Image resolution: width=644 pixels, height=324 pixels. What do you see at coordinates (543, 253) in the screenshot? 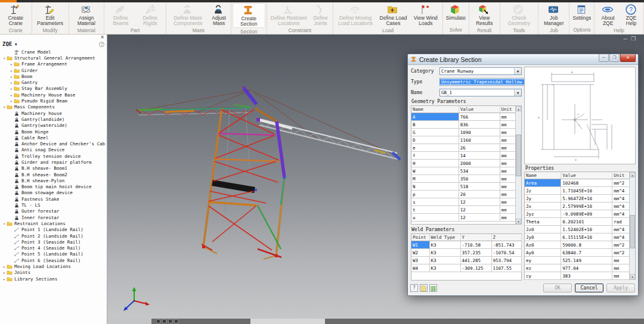
I see `cell: Ay0` at bounding box center [543, 253].